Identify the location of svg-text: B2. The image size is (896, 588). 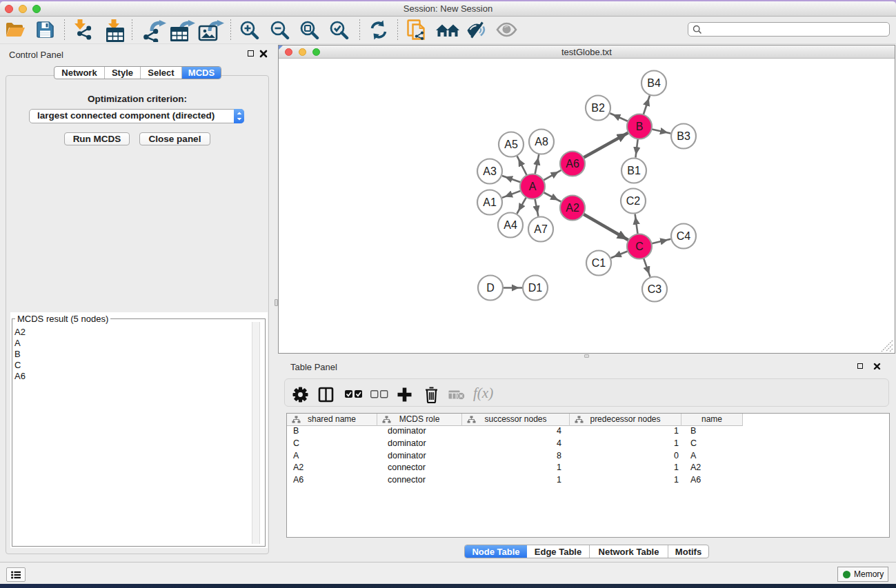
(598, 108).